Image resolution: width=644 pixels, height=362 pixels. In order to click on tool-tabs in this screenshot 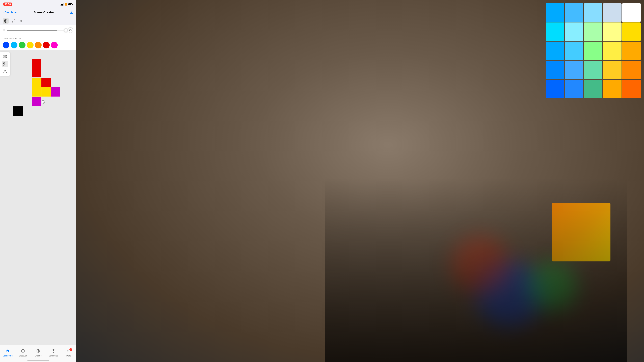, I will do `click(38, 21)`.